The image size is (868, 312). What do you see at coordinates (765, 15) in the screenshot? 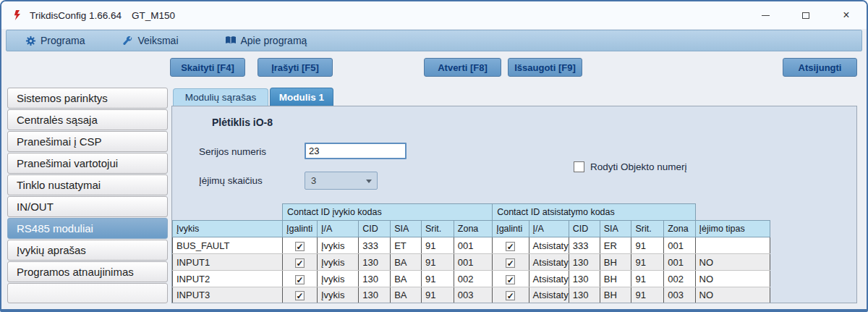
I see `minimize-icon` at bounding box center [765, 15].